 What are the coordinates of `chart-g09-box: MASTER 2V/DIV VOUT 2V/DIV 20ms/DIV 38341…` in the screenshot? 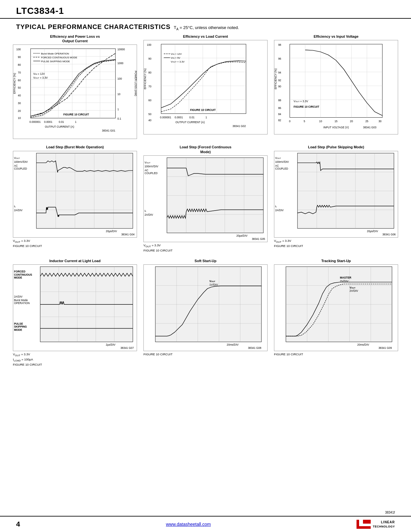 It's located at (336, 308).